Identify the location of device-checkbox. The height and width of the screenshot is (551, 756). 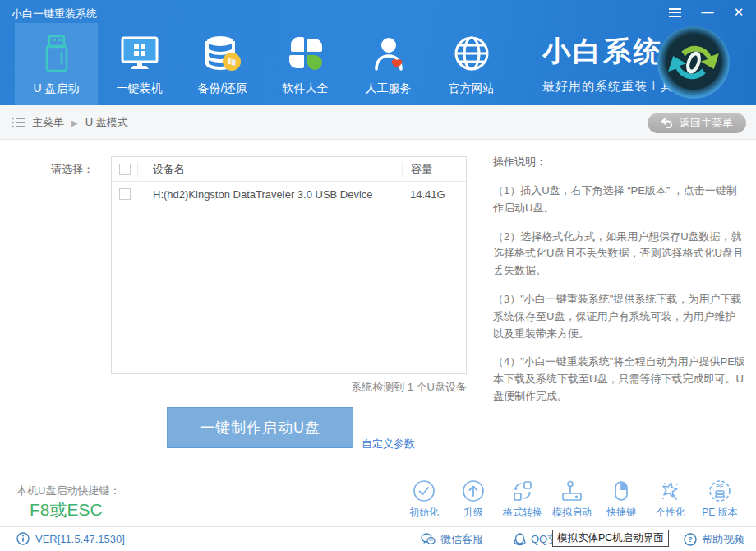
(125, 194).